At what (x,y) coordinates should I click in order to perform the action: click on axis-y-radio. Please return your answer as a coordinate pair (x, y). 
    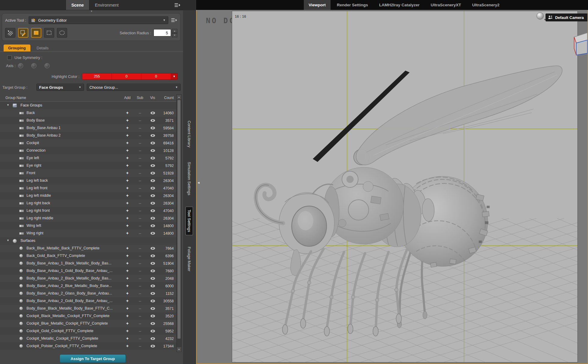
    Looking at the image, I should click on (34, 66).